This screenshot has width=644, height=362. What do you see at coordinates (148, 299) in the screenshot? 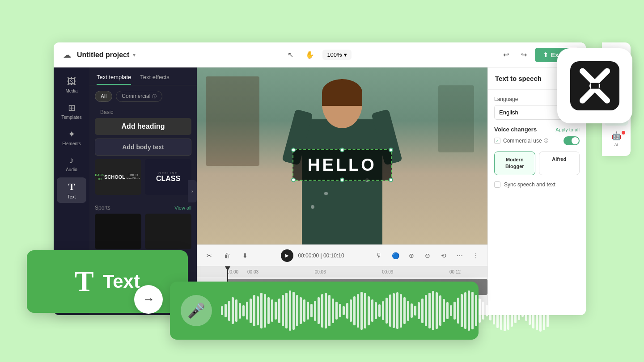
I see `arrow-circle-button: →` at bounding box center [148, 299].